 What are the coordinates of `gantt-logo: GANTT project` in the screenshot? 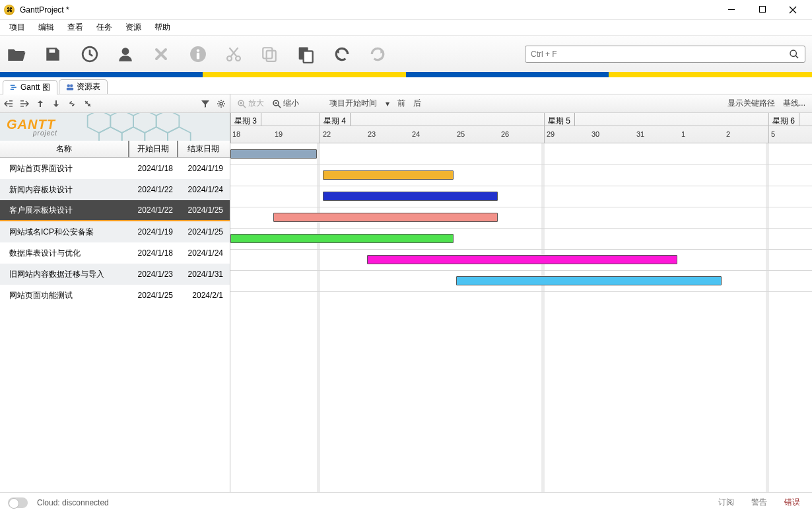 It's located at (115, 127).